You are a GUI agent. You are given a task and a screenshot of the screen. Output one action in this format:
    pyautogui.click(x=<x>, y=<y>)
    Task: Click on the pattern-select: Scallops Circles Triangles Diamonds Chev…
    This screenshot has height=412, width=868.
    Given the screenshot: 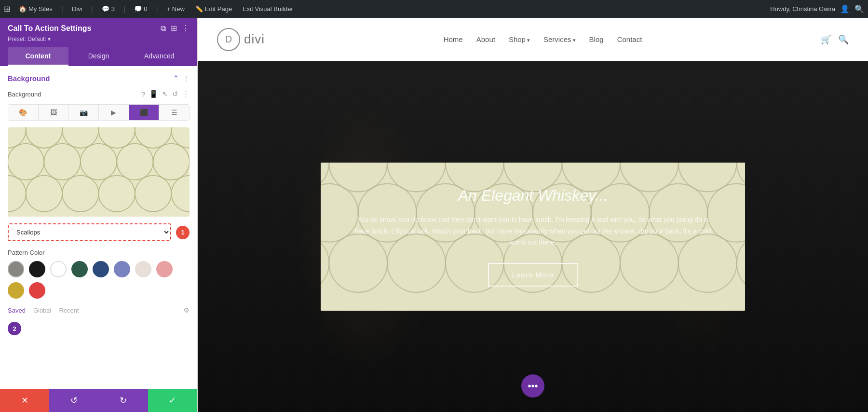 What is the action you would take?
    pyautogui.click(x=90, y=233)
    